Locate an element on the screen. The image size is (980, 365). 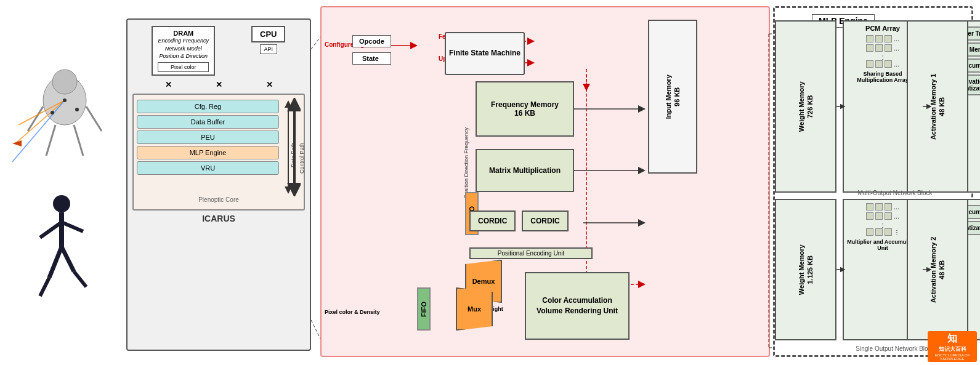
robot-figure is located at coordinates (62, 131).